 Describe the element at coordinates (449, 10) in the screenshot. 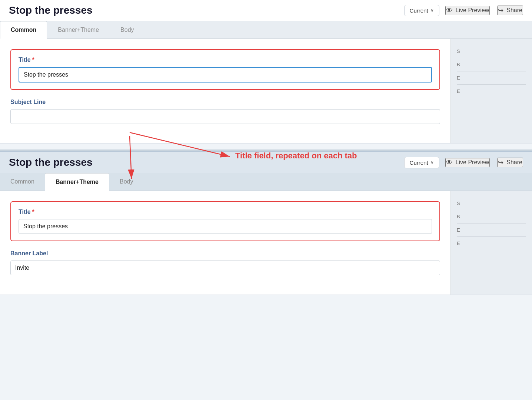

I see `eye-icon-1: 👁` at that location.